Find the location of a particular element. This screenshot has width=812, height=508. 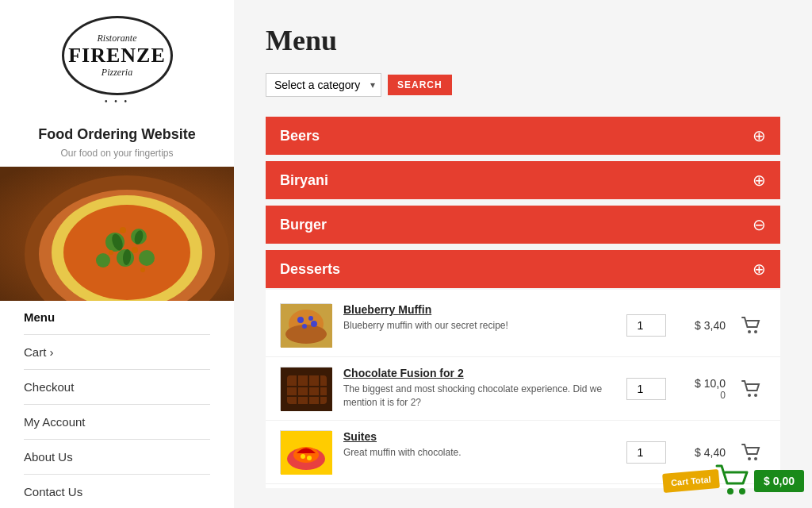

chocolate-fusion-add-to-cart is located at coordinates (752, 389).